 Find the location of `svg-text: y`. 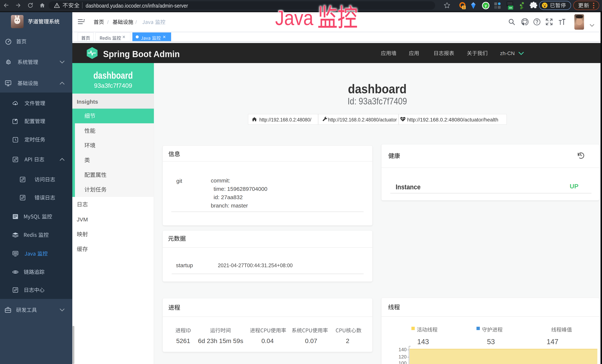

svg-text: y is located at coordinates (486, 5).